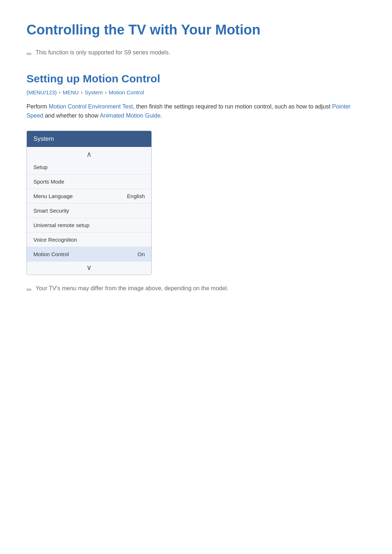 Image resolution: width=392 pixels, height=554 pixels. Describe the element at coordinates (82, 92) in the screenshot. I see `breadcrumb-sep-2: ›` at that location.